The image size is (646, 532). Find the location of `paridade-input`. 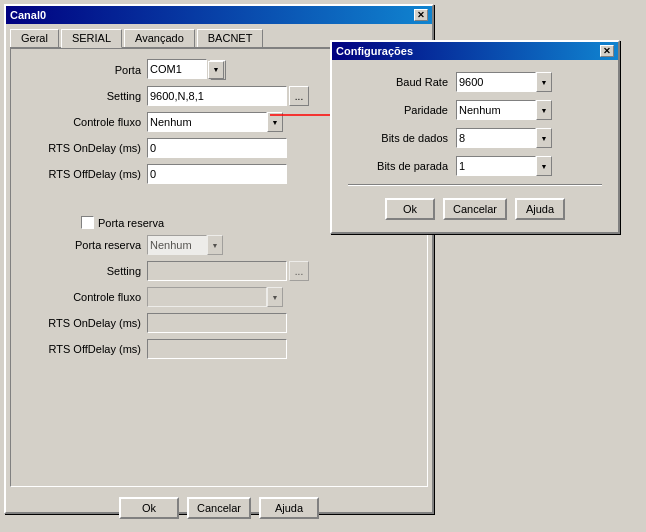

paridade-input is located at coordinates (496, 110).